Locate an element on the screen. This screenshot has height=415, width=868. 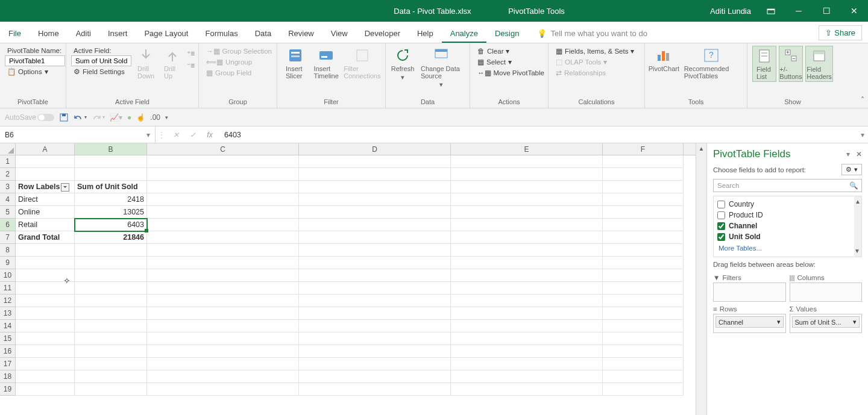
tab-insert: Insert is located at coordinates (118, 36).